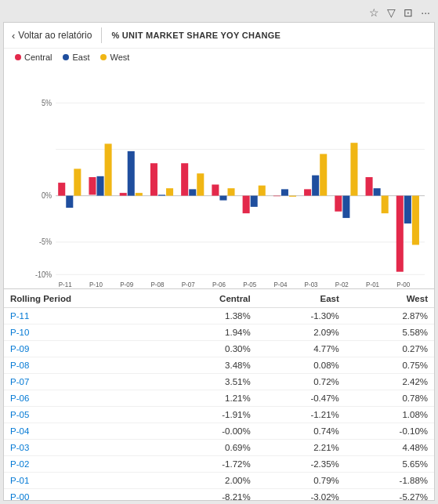 This screenshot has height=504, width=438. I want to click on table-row: P-04 -0.00% 0.74% -0.10%, so click(219, 431).